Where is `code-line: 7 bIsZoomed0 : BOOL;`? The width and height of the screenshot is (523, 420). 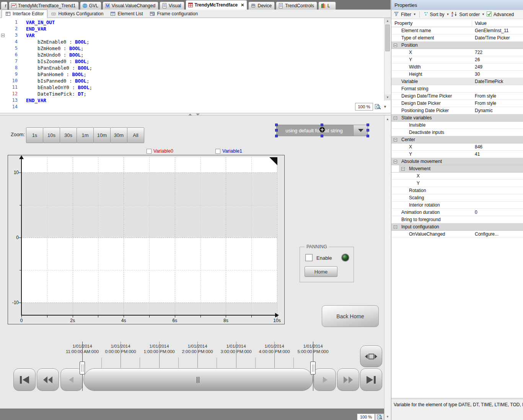 code-line: 7 bIsZoomed0 : BOOL; is located at coordinates (195, 61).